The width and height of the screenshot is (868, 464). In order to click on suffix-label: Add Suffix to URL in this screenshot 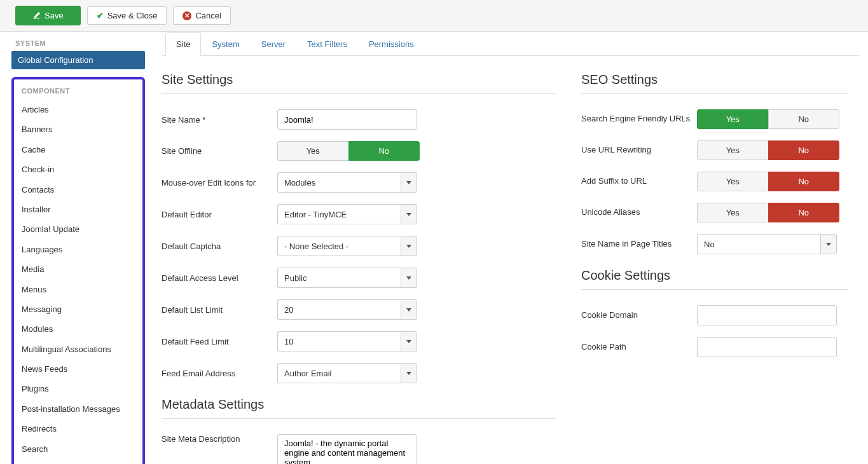, I will do `click(639, 182)`.